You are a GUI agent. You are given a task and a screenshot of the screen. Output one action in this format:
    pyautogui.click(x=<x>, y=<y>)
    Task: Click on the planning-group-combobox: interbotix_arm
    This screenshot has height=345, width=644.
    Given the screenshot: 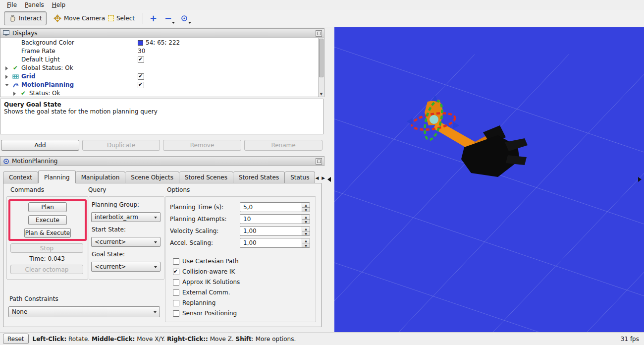 What is the action you would take?
    pyautogui.click(x=126, y=217)
    